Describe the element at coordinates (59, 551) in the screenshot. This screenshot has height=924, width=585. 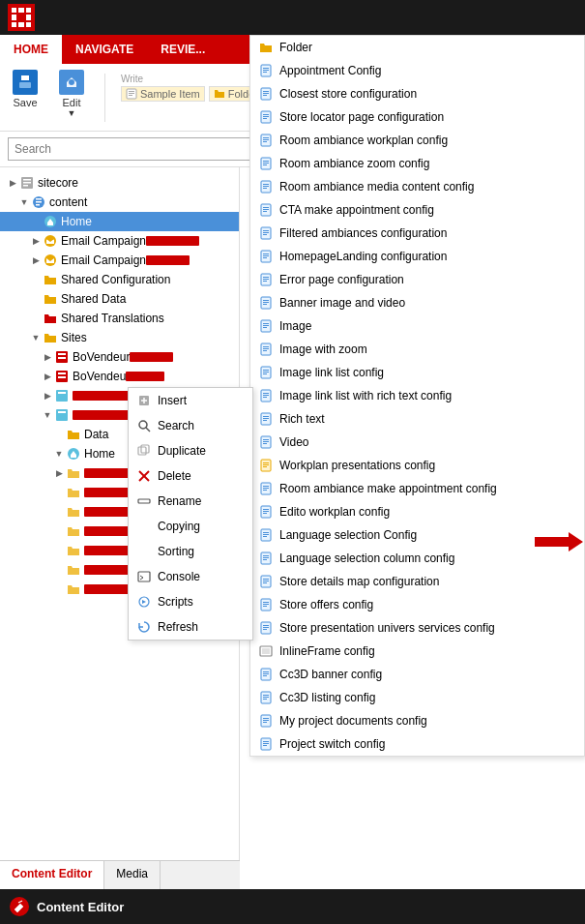
I see `toggle-sub5` at that location.